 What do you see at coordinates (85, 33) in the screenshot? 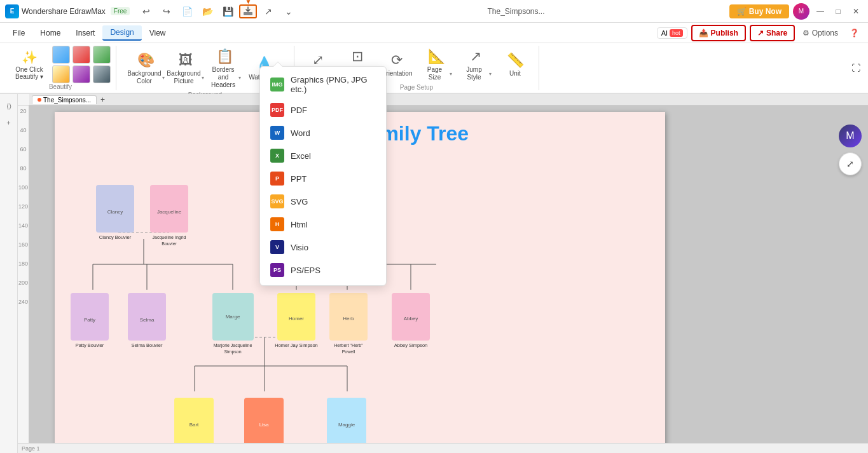
I see `menu-insert: Insert` at bounding box center [85, 33].